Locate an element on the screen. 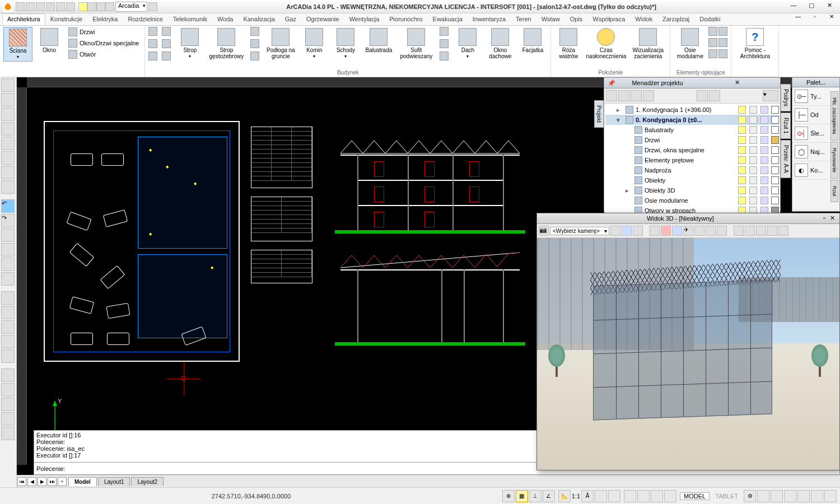  floor-s1-icon is located at coordinates (255, 31).